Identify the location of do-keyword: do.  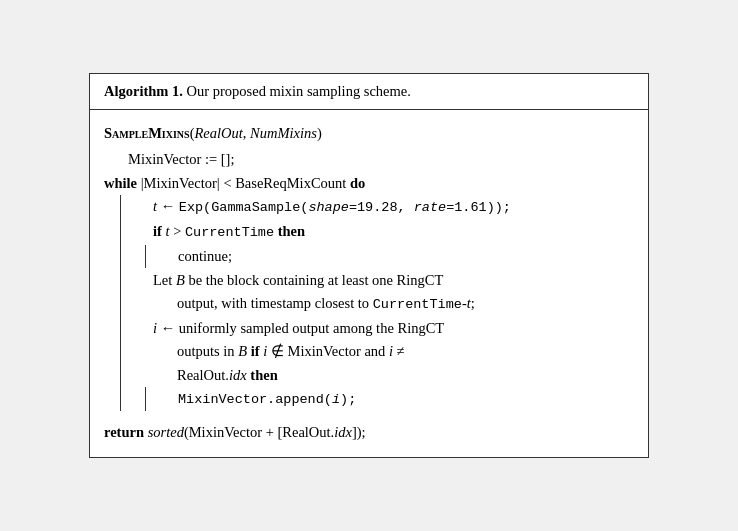
(358, 183).